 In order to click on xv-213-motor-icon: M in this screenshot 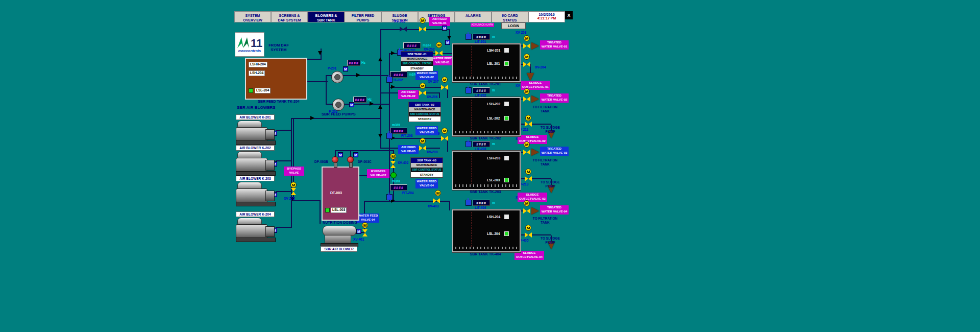, I will do `click(528, 172)`.